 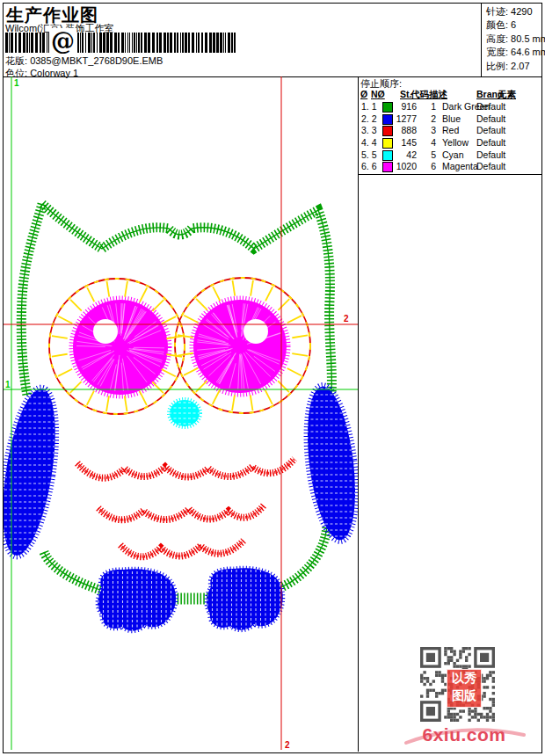 I want to click on table-cell: 2, so click(x=430, y=119).